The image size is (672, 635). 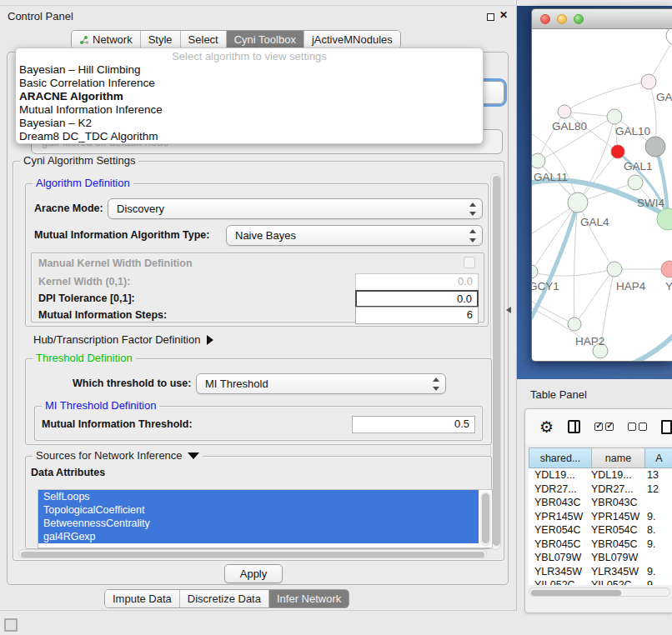 I want to click on label-hap4: HAP4, so click(x=631, y=287).